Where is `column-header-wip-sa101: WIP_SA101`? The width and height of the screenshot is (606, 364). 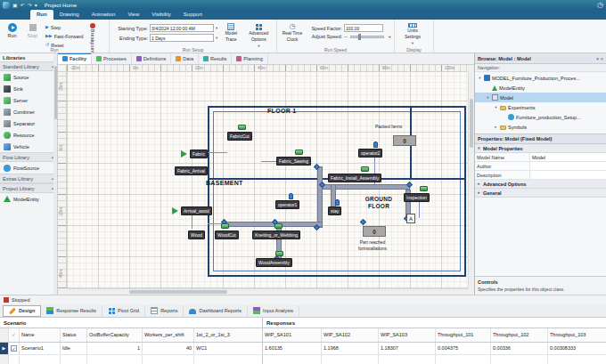 column-header-wip-sa101: WIP_SA101 is located at coordinates (292, 335).